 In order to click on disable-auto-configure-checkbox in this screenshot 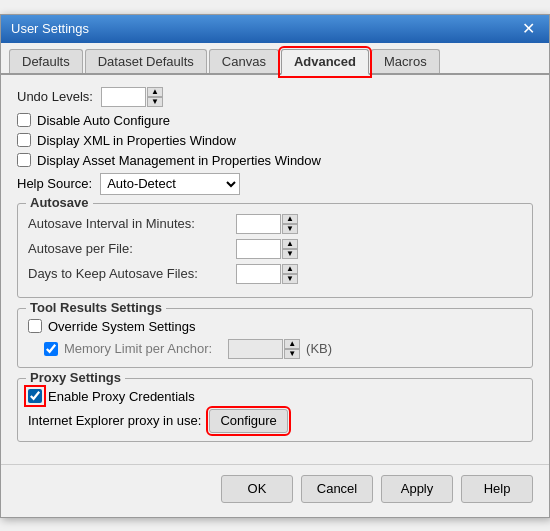, I will do `click(24, 120)`.